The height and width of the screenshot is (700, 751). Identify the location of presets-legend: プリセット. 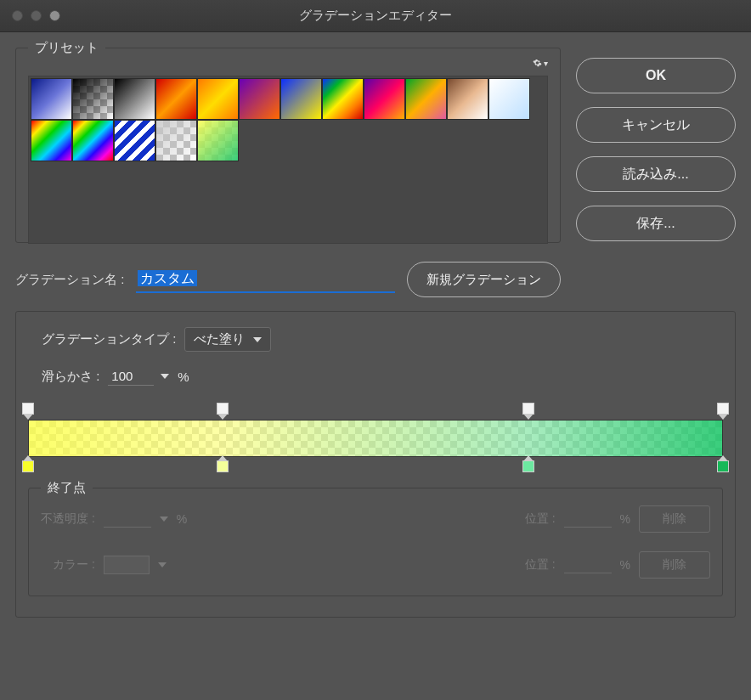
(66, 48).